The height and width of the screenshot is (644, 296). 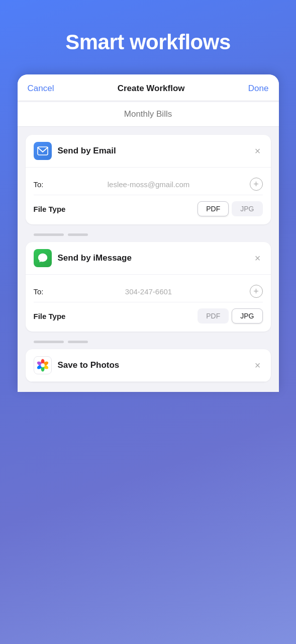 What do you see at coordinates (247, 316) in the screenshot?
I see `imessage-jpg-button: JPG` at bounding box center [247, 316].